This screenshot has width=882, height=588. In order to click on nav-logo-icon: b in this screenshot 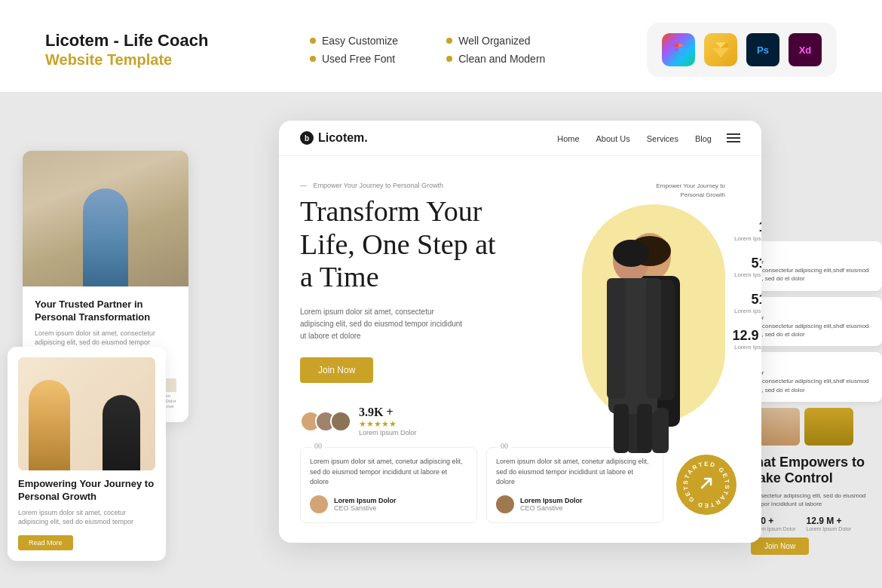, I will do `click(307, 138)`.